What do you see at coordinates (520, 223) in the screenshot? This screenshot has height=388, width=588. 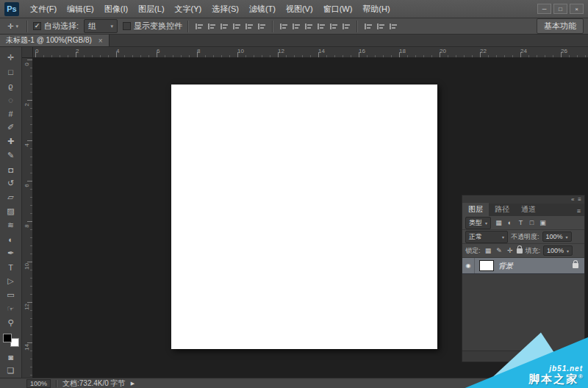 I see `layer-filter-icons: ▦◐T□▣` at bounding box center [520, 223].